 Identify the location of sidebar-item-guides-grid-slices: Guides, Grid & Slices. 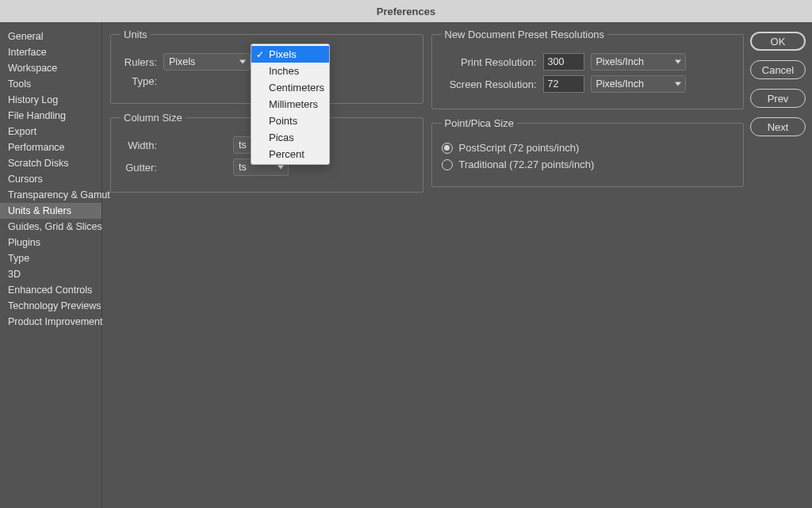
(51, 227).